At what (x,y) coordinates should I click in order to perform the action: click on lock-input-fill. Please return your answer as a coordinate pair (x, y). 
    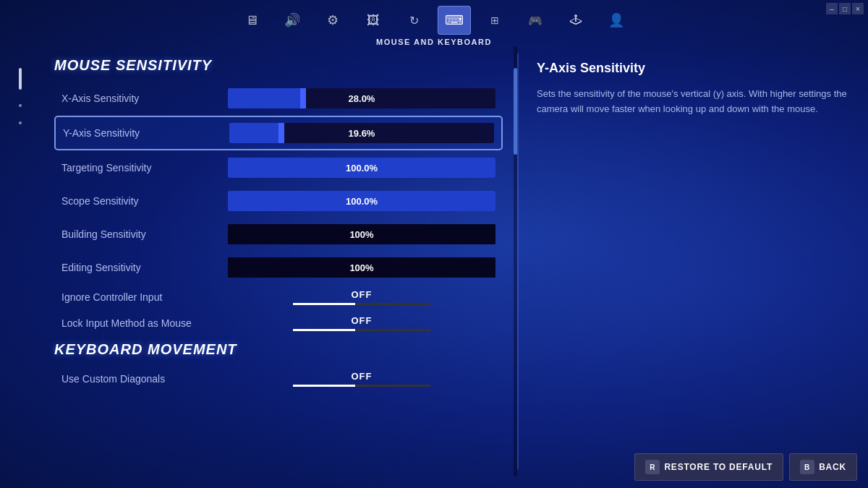
    Looking at the image, I should click on (324, 330).